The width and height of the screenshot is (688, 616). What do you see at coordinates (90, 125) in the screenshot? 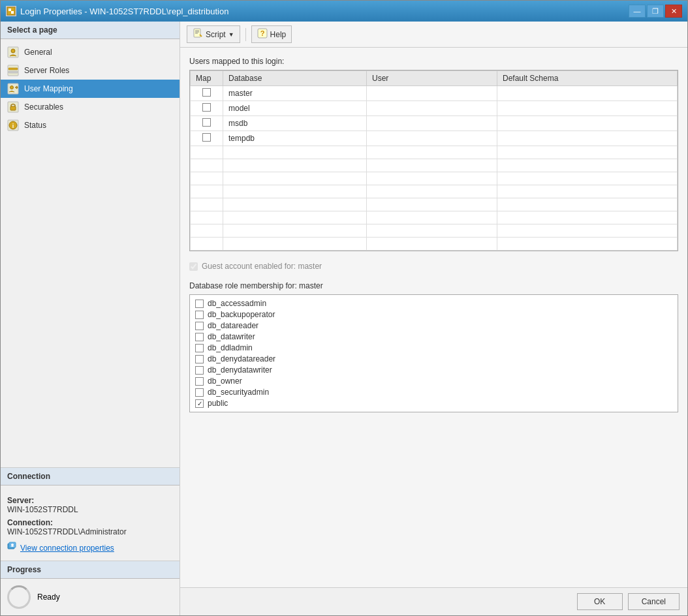
I see `sidebar-item-status: i Status` at bounding box center [90, 125].